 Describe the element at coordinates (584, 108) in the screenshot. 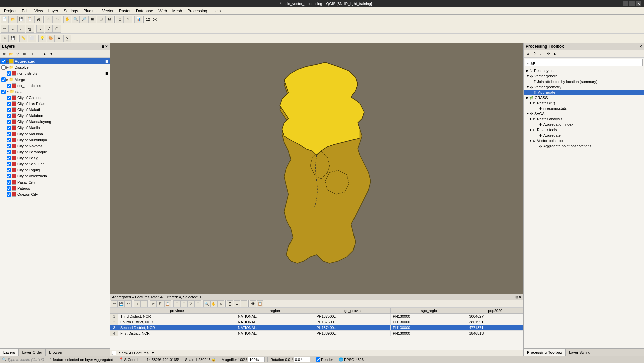

I see `toolbox-tool-r-resamp-stats: ⚙ r.resamp.stats` at that location.